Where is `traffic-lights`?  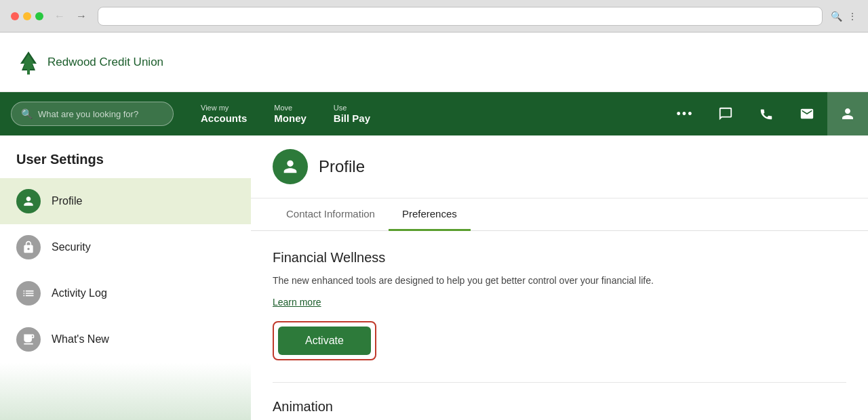 traffic-lights is located at coordinates (27, 16).